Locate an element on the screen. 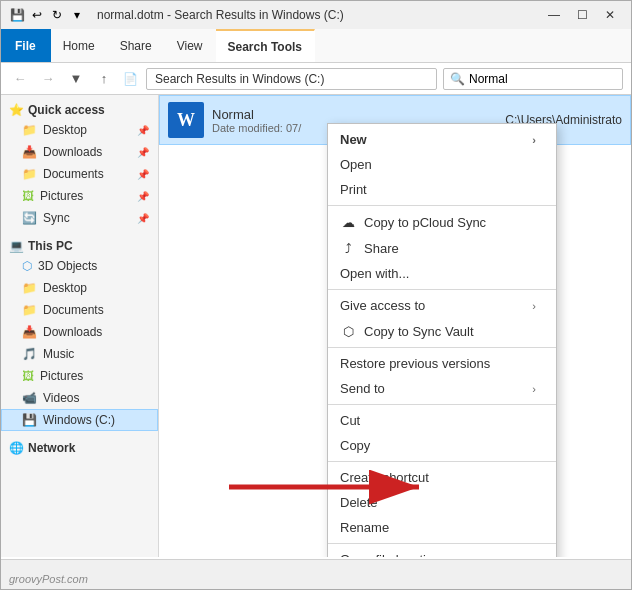 Image resolution: width=632 pixels, height=590 pixels. file-name: Normal is located at coordinates (354, 114).